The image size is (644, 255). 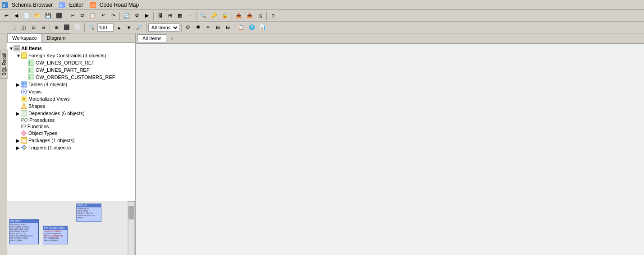 What do you see at coordinates (42, 120) in the screenshot?
I see `proc-label: Procedures` at bounding box center [42, 120].